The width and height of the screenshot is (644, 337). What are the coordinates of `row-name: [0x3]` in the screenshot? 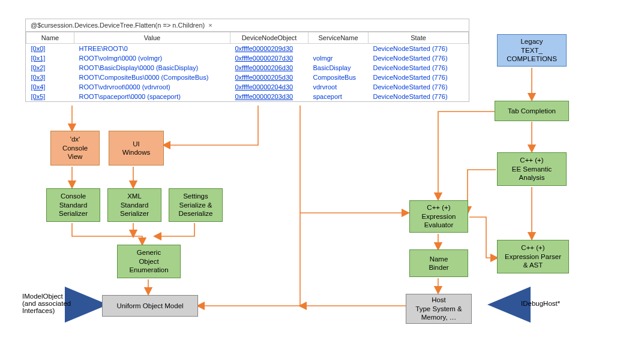 It's located at (38, 77).